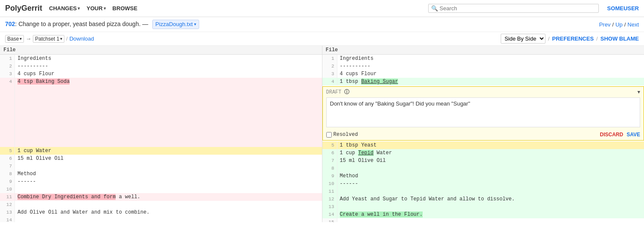  I want to click on file-chip-chevron-icon: ▾, so click(195, 24).